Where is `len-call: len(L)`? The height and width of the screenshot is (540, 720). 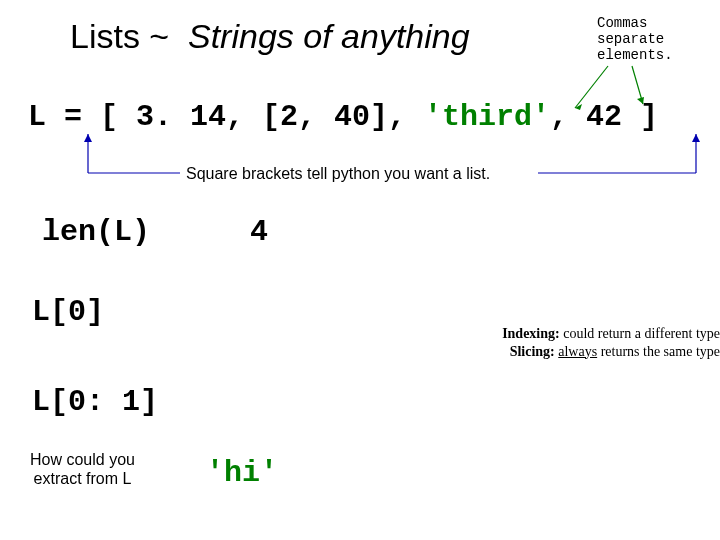 len-call: len(L) is located at coordinates (96, 232).